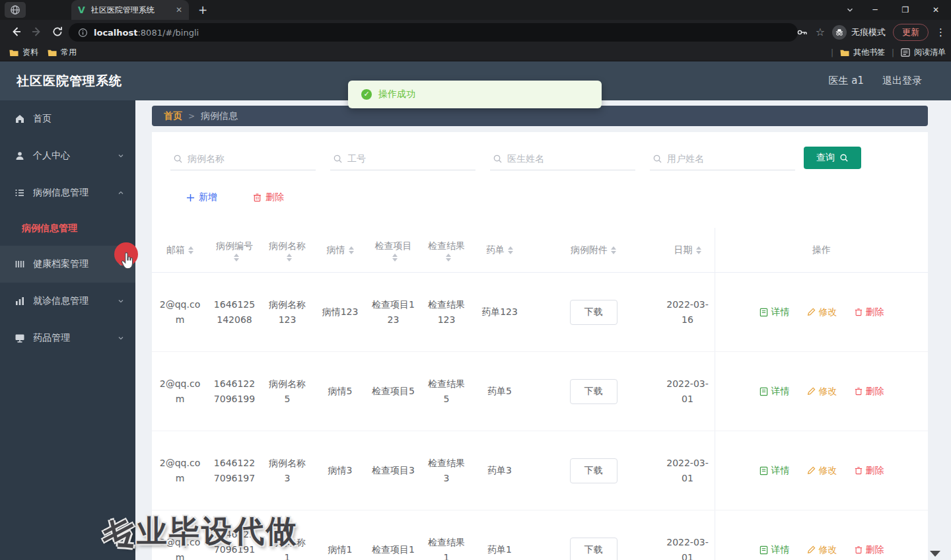 This screenshot has height=560, width=951. Describe the element at coordinates (832, 158) in the screenshot. I see `query-button: 查询` at that location.